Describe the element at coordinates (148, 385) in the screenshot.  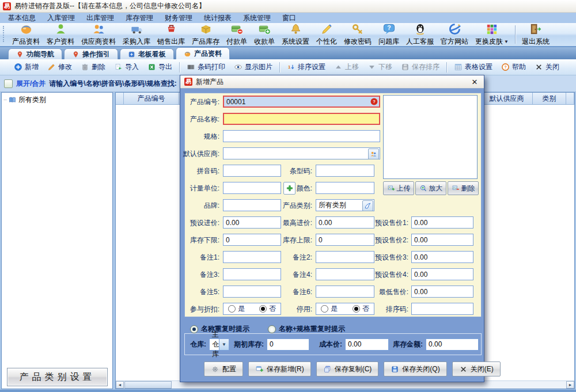
I see `scrollbar-thumb` at that location.